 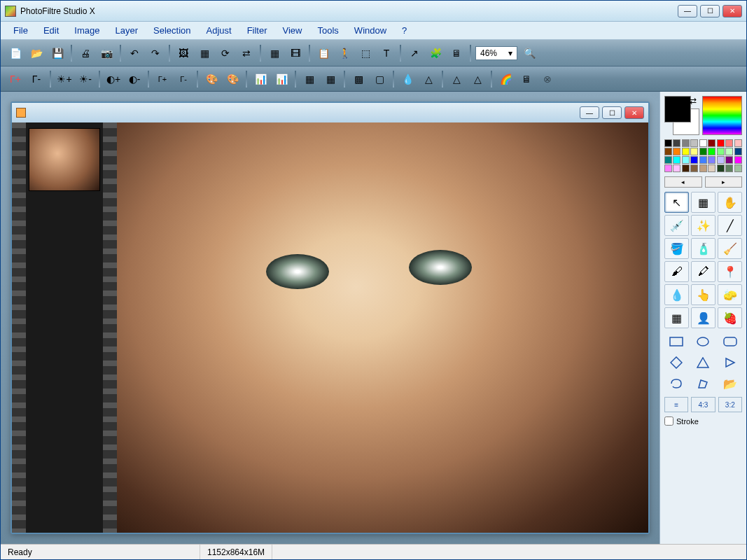 What do you see at coordinates (669, 421) in the screenshot?
I see `stroke-checkbox` at bounding box center [669, 421].